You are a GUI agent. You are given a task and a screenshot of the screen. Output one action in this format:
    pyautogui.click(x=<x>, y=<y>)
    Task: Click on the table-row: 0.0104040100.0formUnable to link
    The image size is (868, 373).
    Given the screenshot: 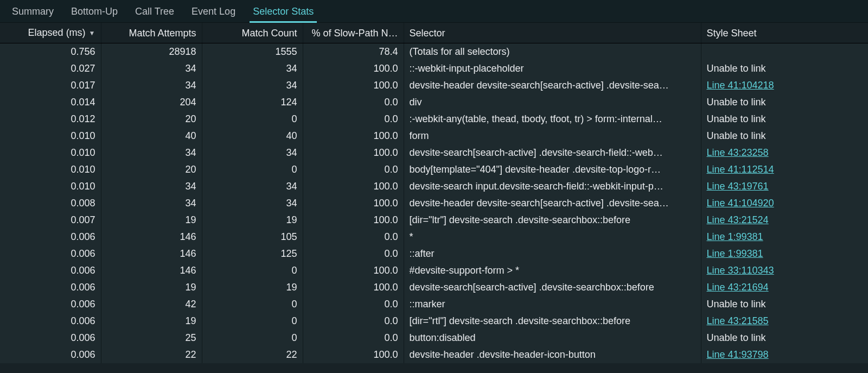 What is the action you would take?
    pyautogui.click(x=434, y=136)
    